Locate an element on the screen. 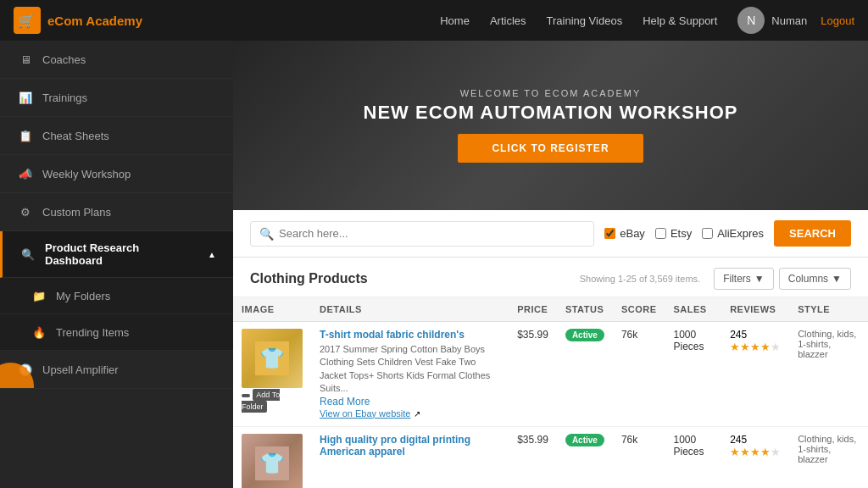 This screenshot has height=488, width=868. nav-articles: Articles is located at coordinates (509, 20).